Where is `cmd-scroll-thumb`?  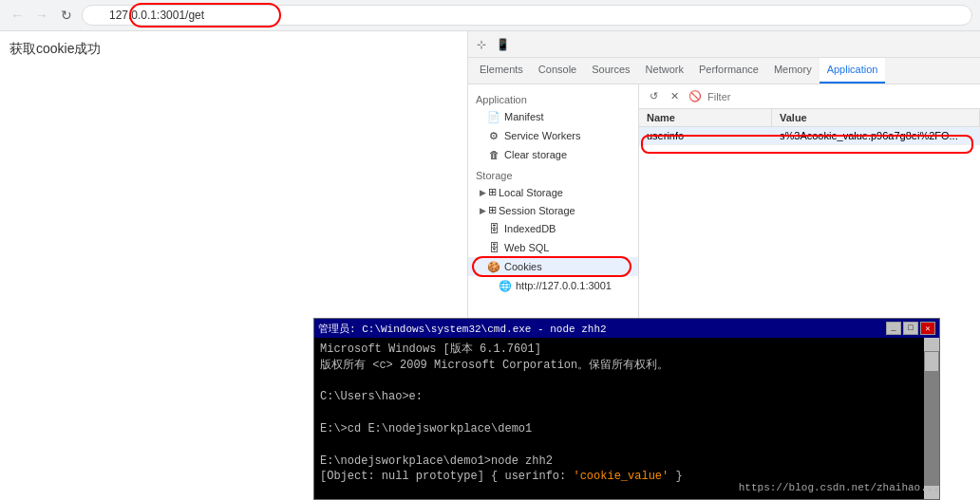
cmd-scroll-thumb is located at coordinates (932, 361).